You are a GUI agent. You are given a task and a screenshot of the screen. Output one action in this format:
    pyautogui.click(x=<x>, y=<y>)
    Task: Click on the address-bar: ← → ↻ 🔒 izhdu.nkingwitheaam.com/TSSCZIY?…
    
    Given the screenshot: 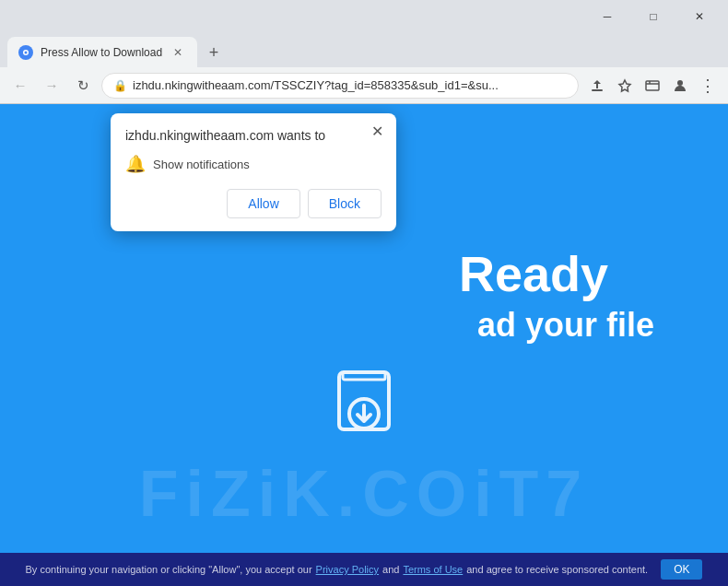 What is the action you would take?
    pyautogui.click(x=364, y=86)
    